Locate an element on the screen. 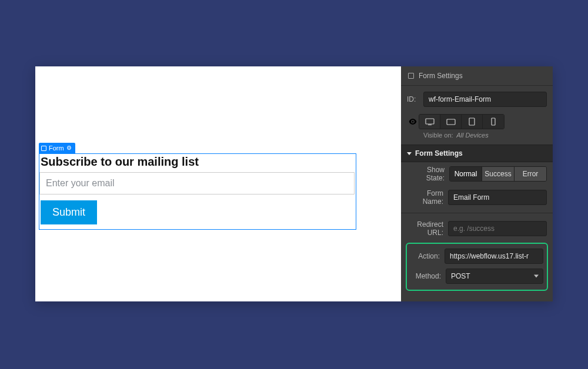  device-tablet-landscape-icon is located at coordinates (451, 122).